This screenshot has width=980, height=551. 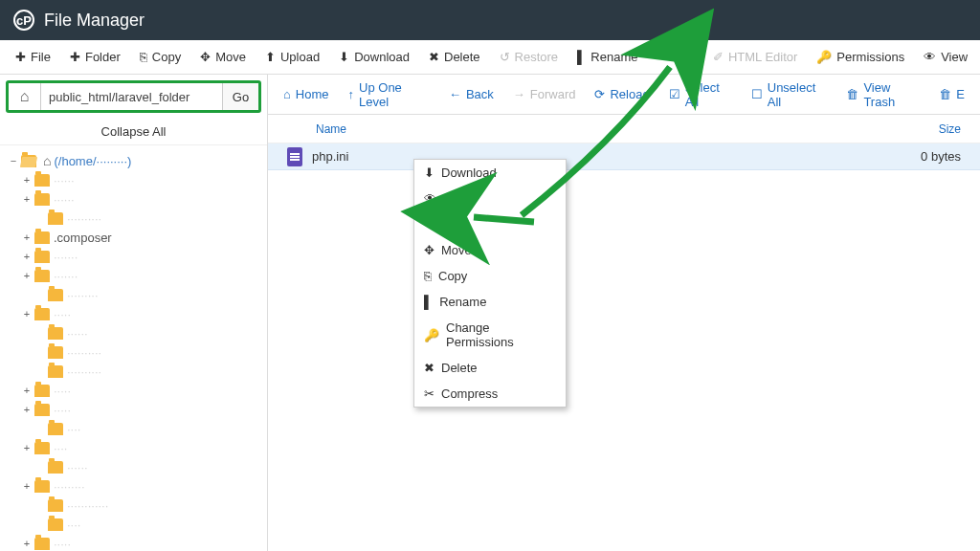 What do you see at coordinates (471, 94) in the screenshot?
I see `back-action: ←Back` at bounding box center [471, 94].